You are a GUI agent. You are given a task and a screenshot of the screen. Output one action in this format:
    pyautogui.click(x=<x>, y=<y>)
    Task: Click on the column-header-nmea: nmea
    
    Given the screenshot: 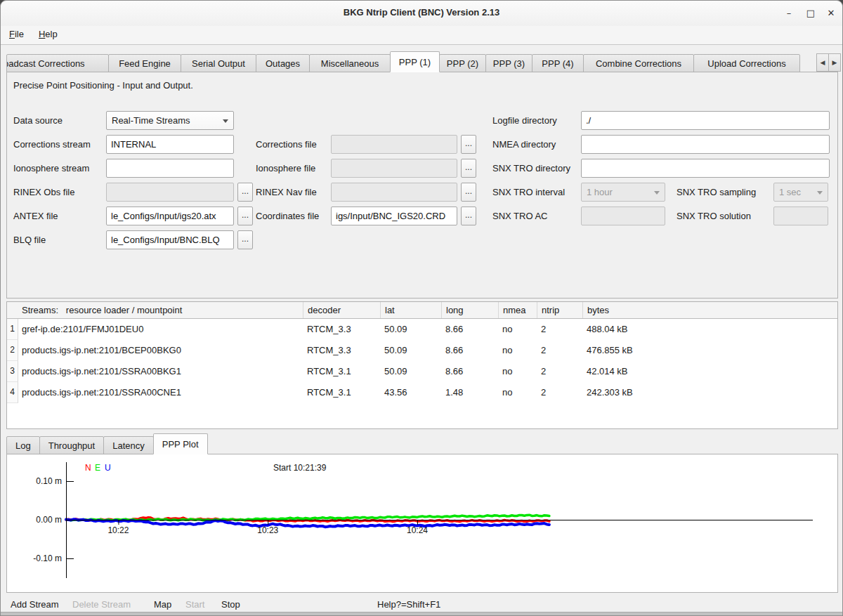 What is the action you would take?
    pyautogui.click(x=518, y=310)
    